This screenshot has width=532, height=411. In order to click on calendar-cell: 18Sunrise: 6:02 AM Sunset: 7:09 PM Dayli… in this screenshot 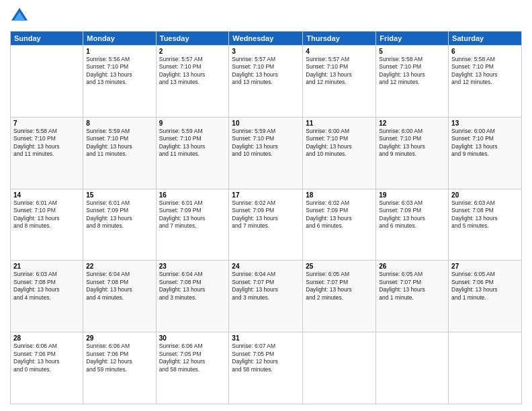, I will do `click(340, 224)`.